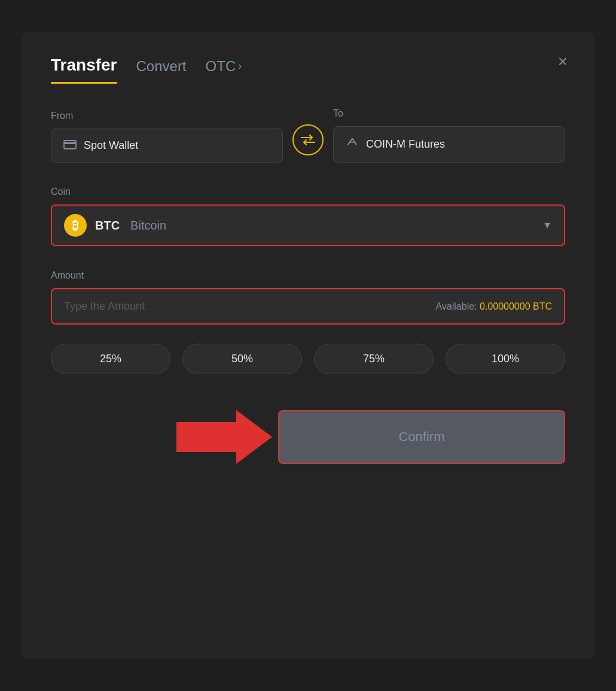 The height and width of the screenshot is (691, 616). What do you see at coordinates (167, 116) in the screenshot?
I see `from-label: From` at bounding box center [167, 116].